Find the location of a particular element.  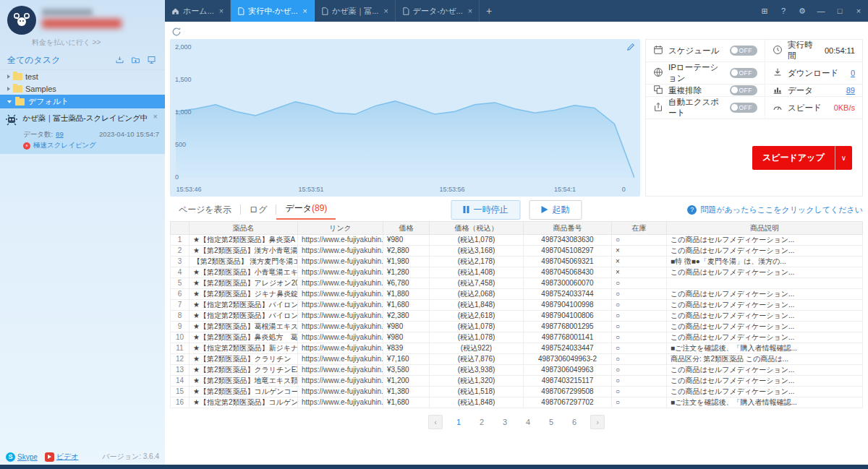

col-header-product-code: 商品番号 is located at coordinates (568, 228).